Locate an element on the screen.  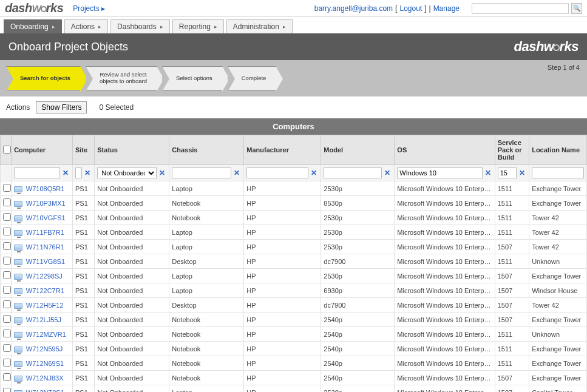
filter-status-select: Not OnboardedOnboardedAll is located at coordinates (127, 173).